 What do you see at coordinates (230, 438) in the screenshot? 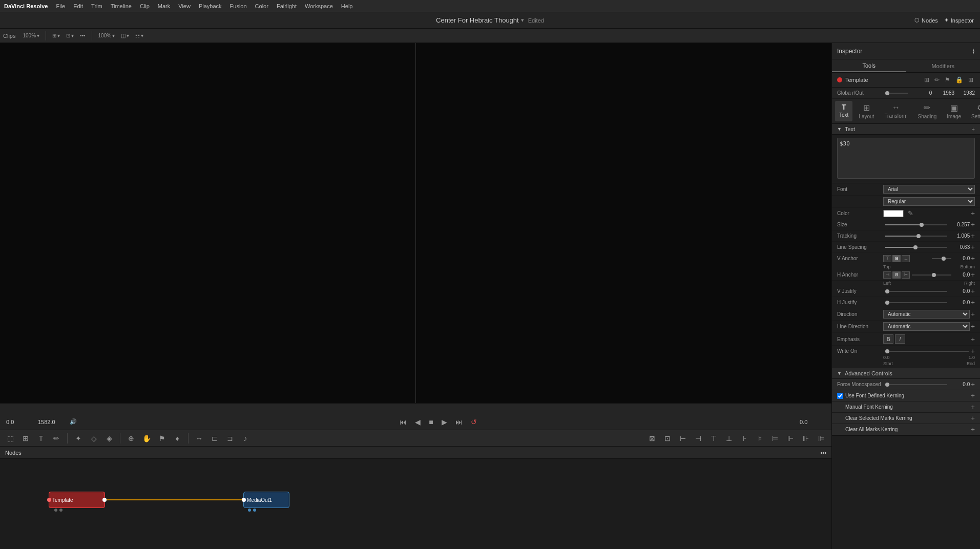
I see `link-btn: ⊐` at bounding box center [230, 438].